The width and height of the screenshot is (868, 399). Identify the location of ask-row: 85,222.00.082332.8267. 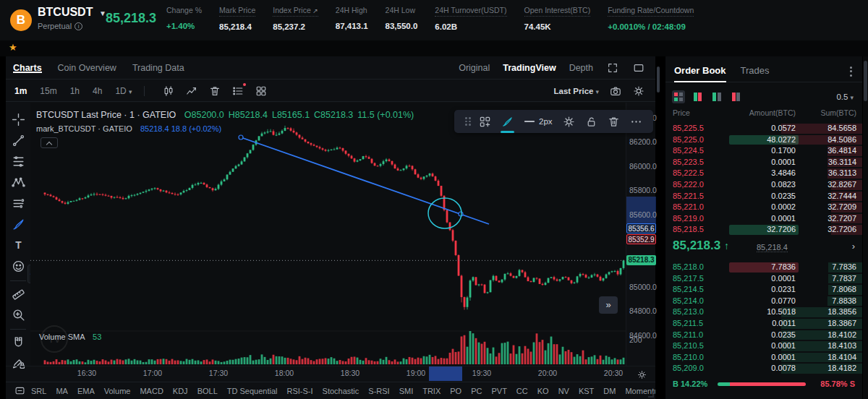
(764, 185).